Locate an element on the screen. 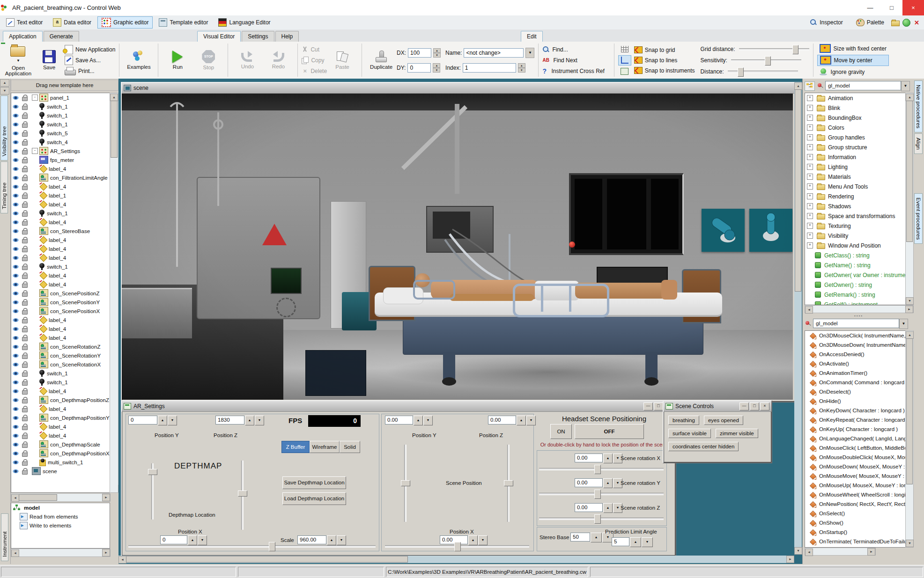 This screenshot has width=924, height=578. prediction-value: 5 is located at coordinates (621, 542).